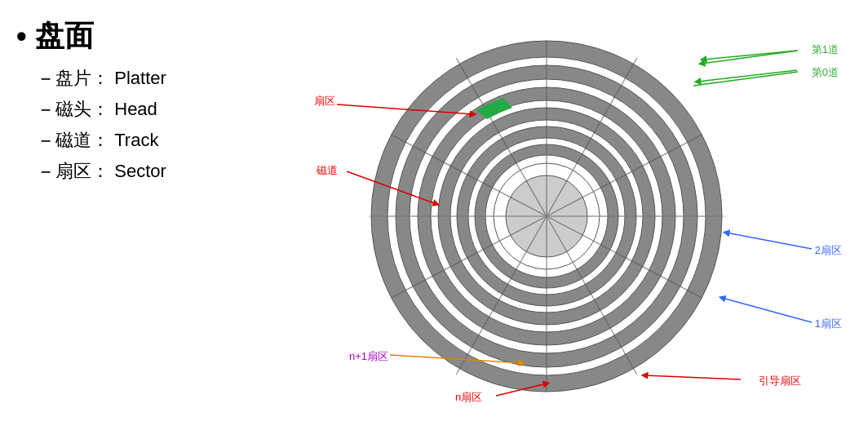  What do you see at coordinates (140, 78) in the screenshot?
I see `platter-en: Platter` at bounding box center [140, 78].